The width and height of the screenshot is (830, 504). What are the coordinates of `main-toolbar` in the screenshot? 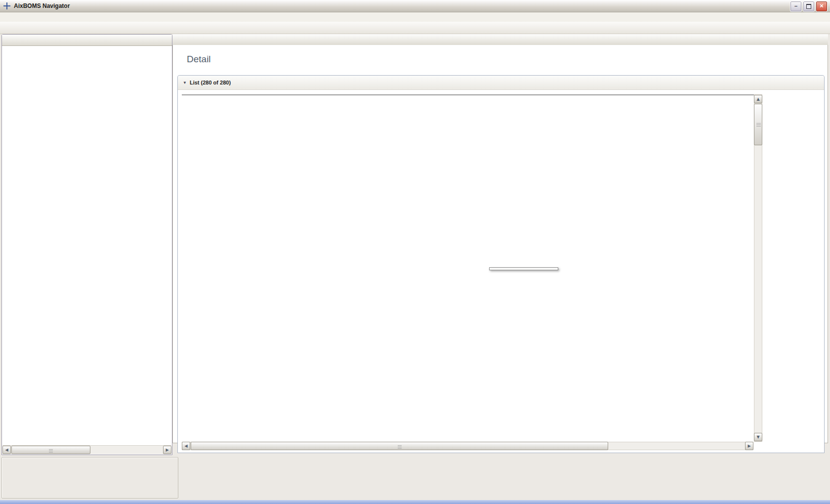 It's located at (415, 28).